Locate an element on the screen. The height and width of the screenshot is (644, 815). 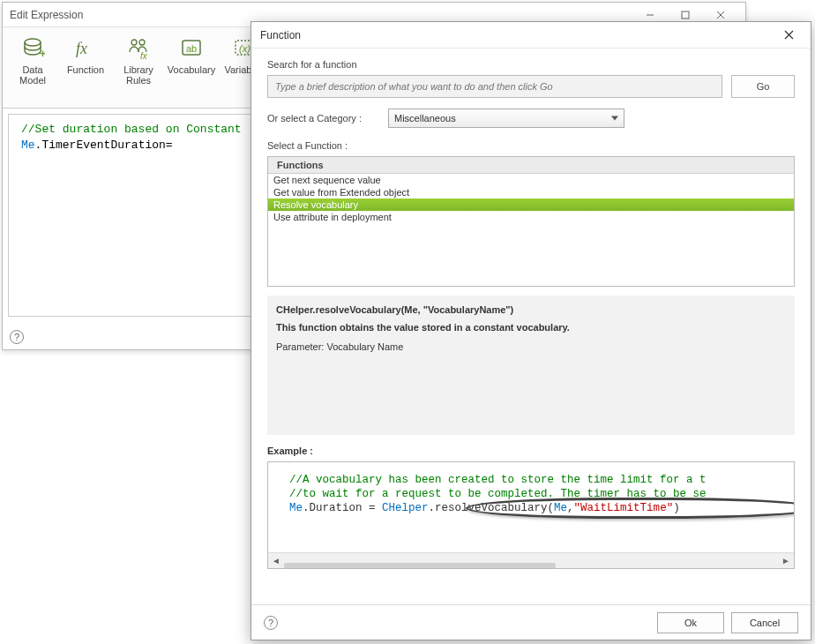
search-label: Search for a function is located at coordinates (531, 64).